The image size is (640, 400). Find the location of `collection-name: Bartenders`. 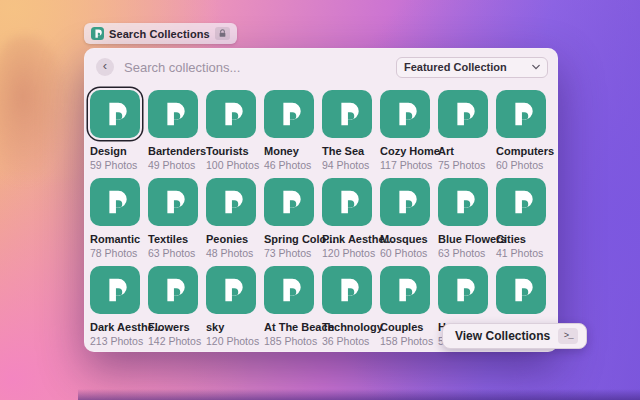

collection-name: Bartenders is located at coordinates (177, 151).